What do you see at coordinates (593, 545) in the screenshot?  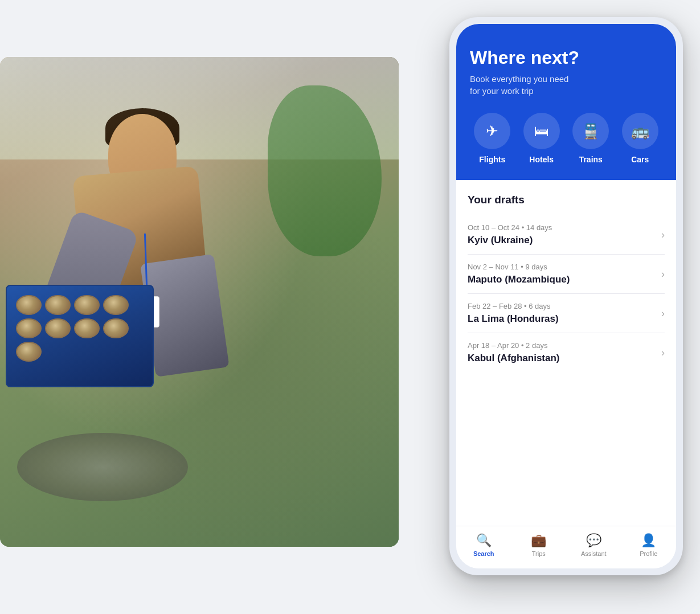 I see `nav-assistant: 💬 Assistant` at bounding box center [593, 545].